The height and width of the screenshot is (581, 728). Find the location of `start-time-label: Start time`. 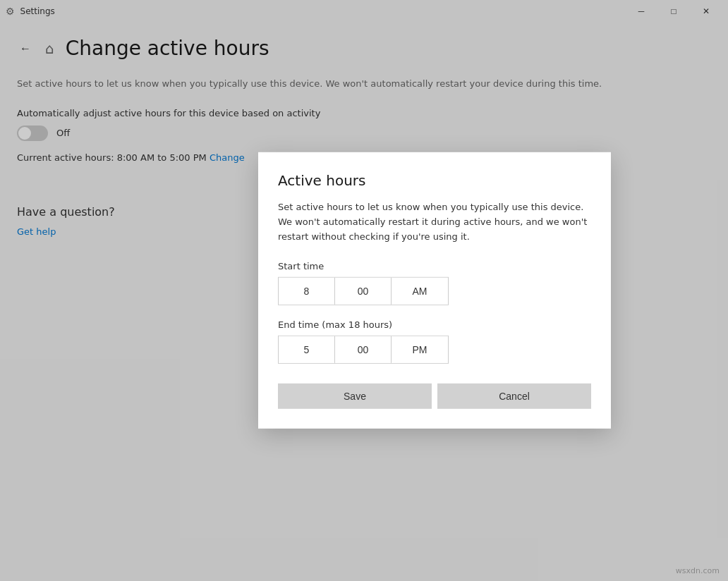

start-time-label: Start time is located at coordinates (435, 267).